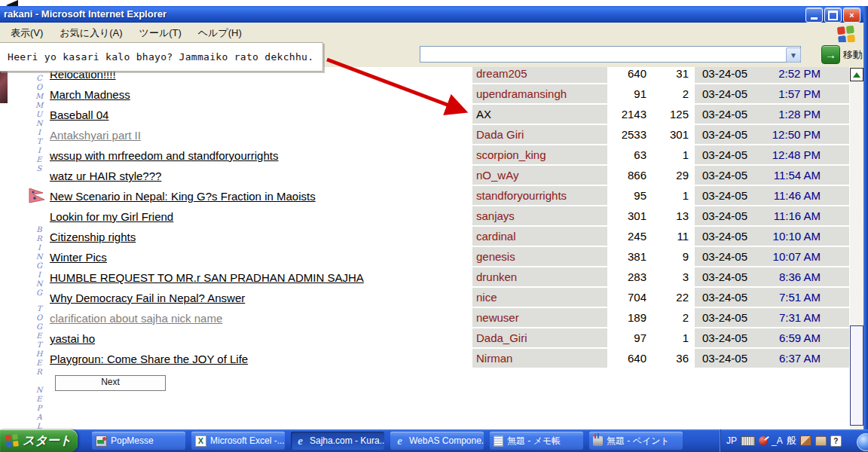 This screenshot has width=868, height=452. Describe the element at coordinates (437, 441) in the screenshot. I see `taskbar-button-ie: eWebAS Compone...` at that location.